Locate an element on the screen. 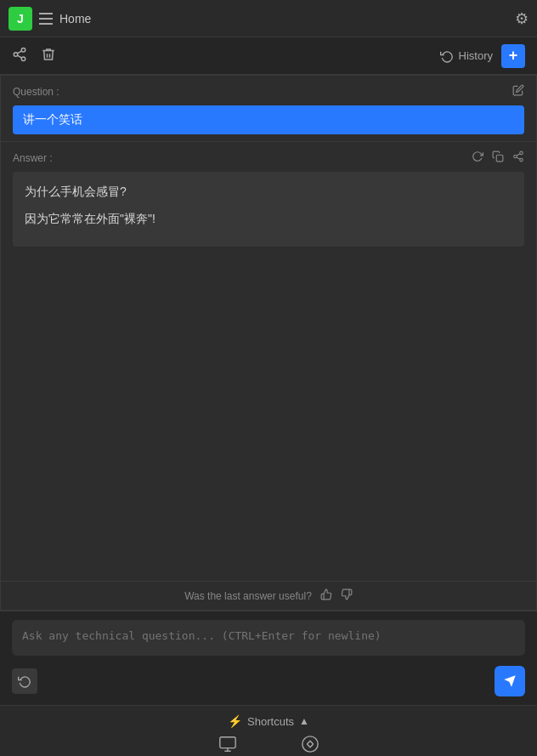 This screenshot has height=756, width=537. question-input is located at coordinates (268, 638).